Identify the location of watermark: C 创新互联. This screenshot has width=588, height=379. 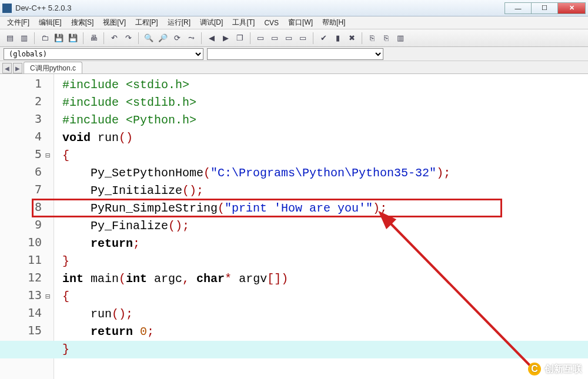
(555, 369).